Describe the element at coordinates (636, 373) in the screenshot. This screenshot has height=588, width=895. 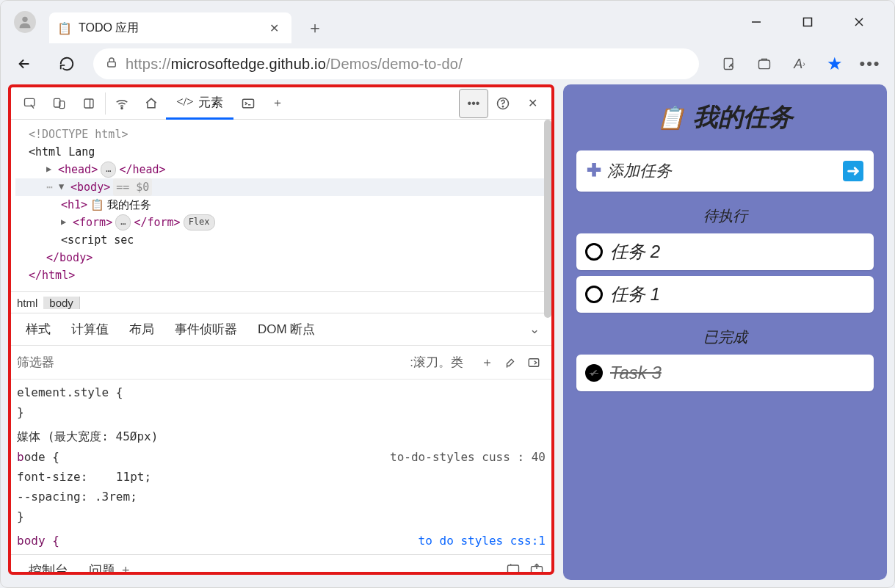
I see `task-label: Task 3` at that location.